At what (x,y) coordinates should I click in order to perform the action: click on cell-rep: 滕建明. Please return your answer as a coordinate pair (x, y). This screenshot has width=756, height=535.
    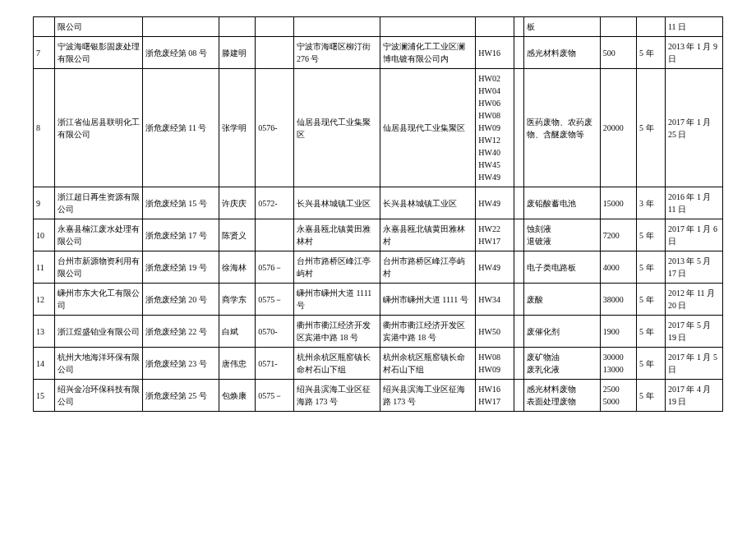
    Looking at the image, I should click on (237, 53).